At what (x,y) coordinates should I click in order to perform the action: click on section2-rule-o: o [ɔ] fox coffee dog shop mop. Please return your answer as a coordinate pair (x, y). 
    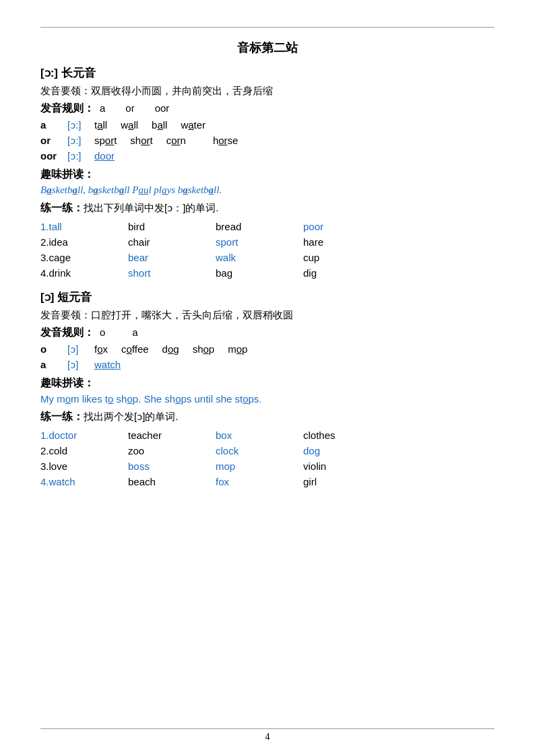
    Looking at the image, I should click on (268, 349).